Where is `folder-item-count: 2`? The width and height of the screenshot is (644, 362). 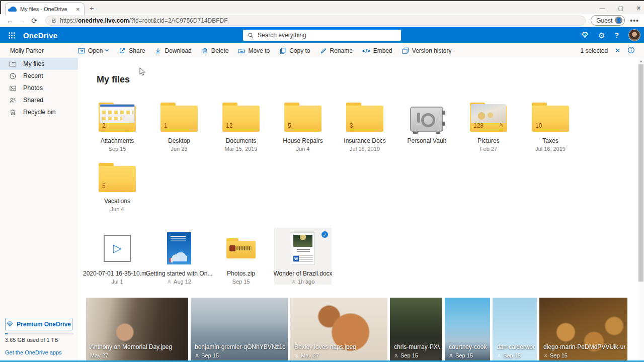
folder-item-count: 2 is located at coordinates (104, 126).